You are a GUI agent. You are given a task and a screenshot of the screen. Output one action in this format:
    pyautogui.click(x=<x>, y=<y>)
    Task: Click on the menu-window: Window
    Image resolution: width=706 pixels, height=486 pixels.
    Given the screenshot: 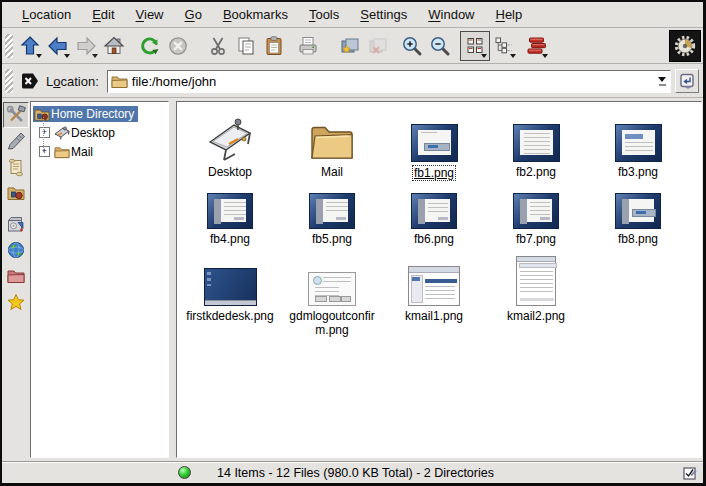 What is the action you would take?
    pyautogui.click(x=451, y=14)
    